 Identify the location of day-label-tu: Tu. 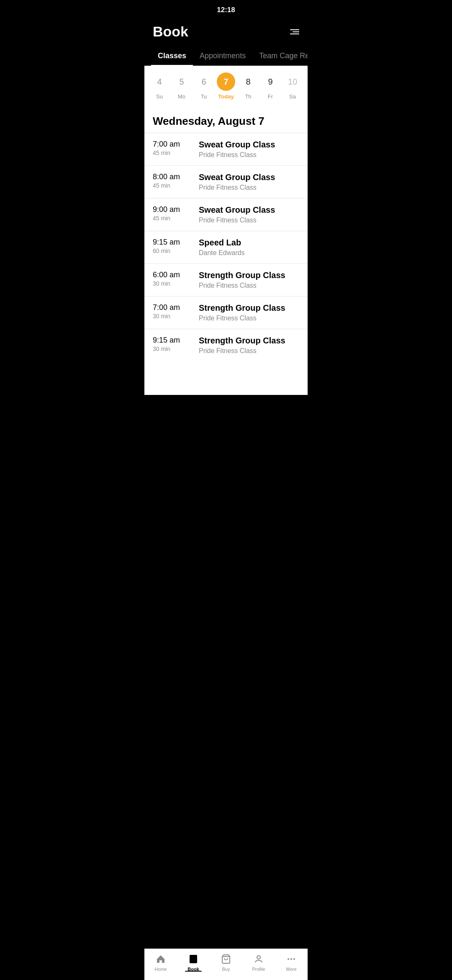
(204, 96).